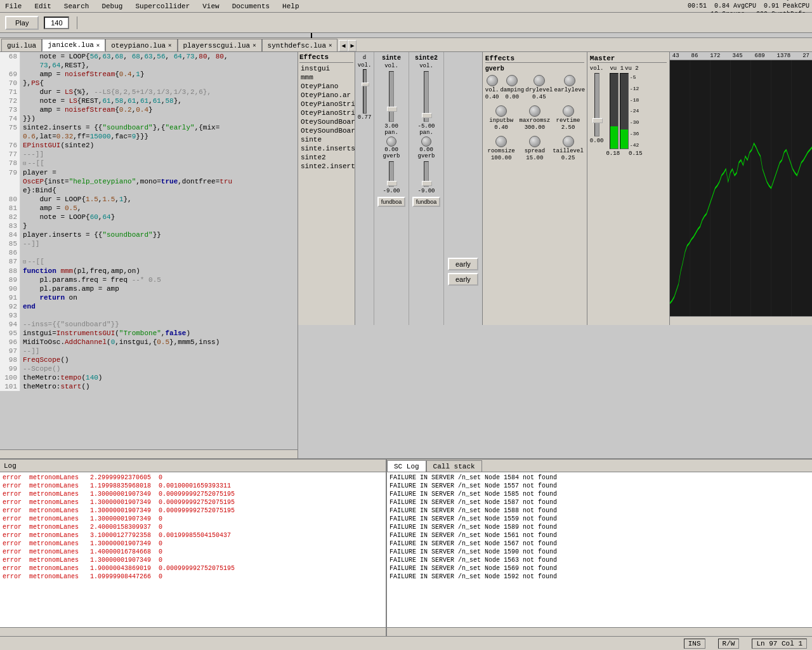 This screenshot has height=650, width=812. What do you see at coordinates (10, 466) in the screenshot?
I see `log-title: Log` at bounding box center [10, 466].